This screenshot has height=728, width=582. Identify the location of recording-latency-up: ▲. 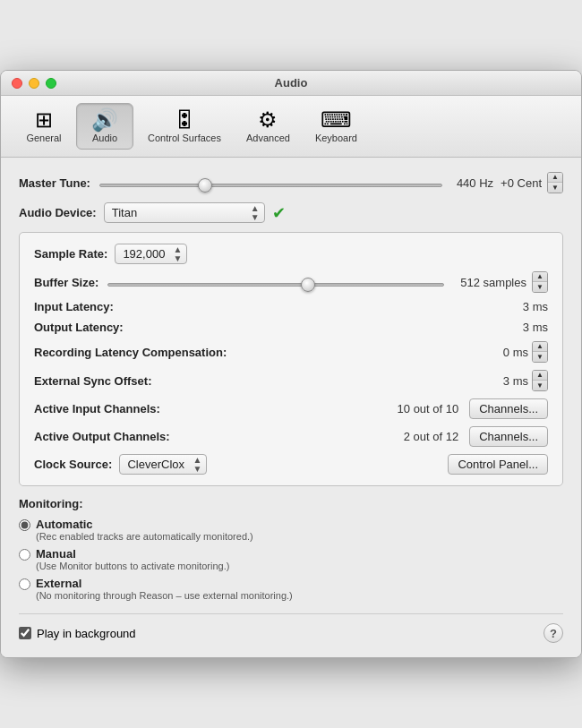
(540, 347).